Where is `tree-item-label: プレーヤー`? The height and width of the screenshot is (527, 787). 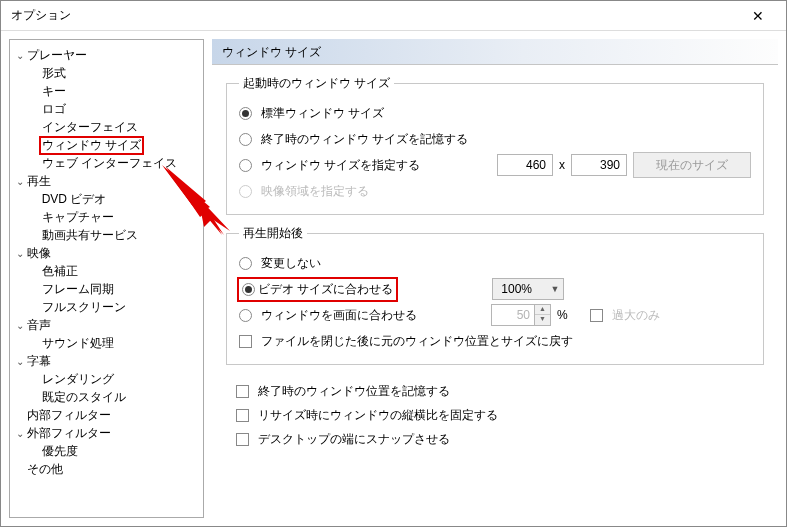
tree-item-label: プレーヤー is located at coordinates (57, 56).